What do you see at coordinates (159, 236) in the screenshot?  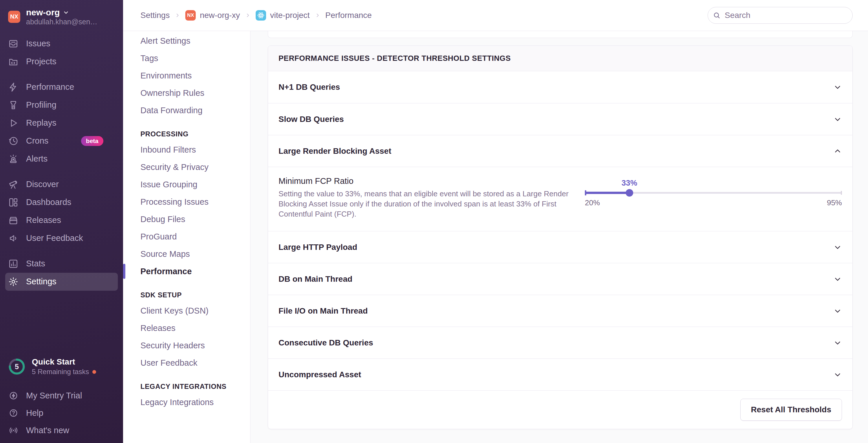 I see `settings-nav-label: ProGuard` at bounding box center [159, 236].